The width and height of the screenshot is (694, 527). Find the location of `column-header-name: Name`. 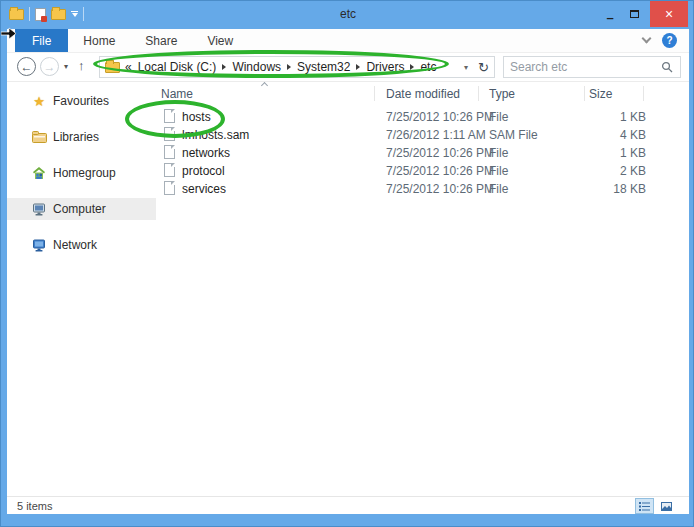

column-header-name: Name is located at coordinates (177, 94).